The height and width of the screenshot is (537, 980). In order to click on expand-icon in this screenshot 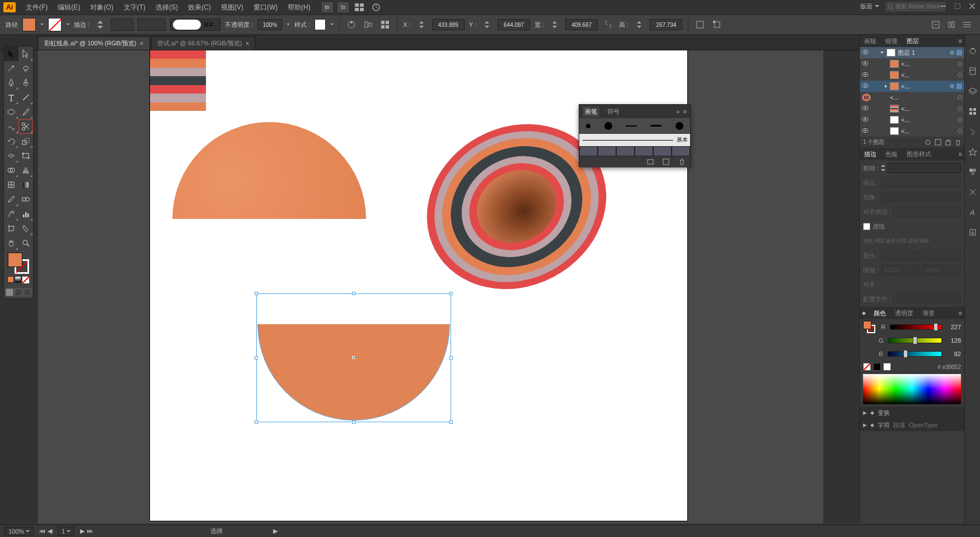, I will do `click(882, 53)`.